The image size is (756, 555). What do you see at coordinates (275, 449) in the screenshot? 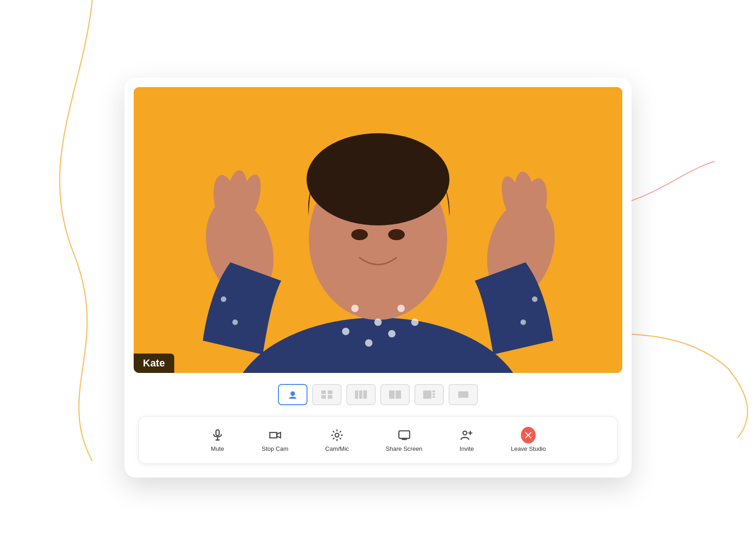
I see `stop-cam-label: Stop Cam` at bounding box center [275, 449].